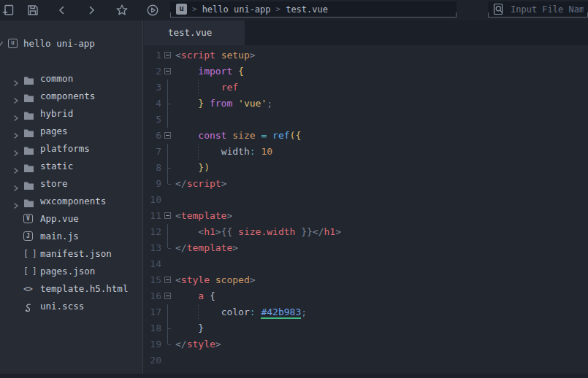  What do you see at coordinates (366, 55) in the screenshot?
I see `code-line-1: 1<script setup>` at bounding box center [366, 55].